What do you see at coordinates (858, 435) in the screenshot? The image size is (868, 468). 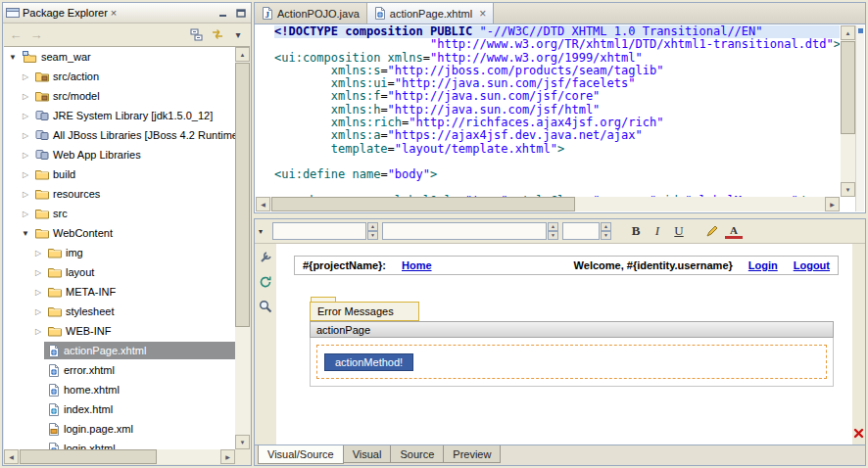 I see `red-cross-icon` at bounding box center [858, 435].